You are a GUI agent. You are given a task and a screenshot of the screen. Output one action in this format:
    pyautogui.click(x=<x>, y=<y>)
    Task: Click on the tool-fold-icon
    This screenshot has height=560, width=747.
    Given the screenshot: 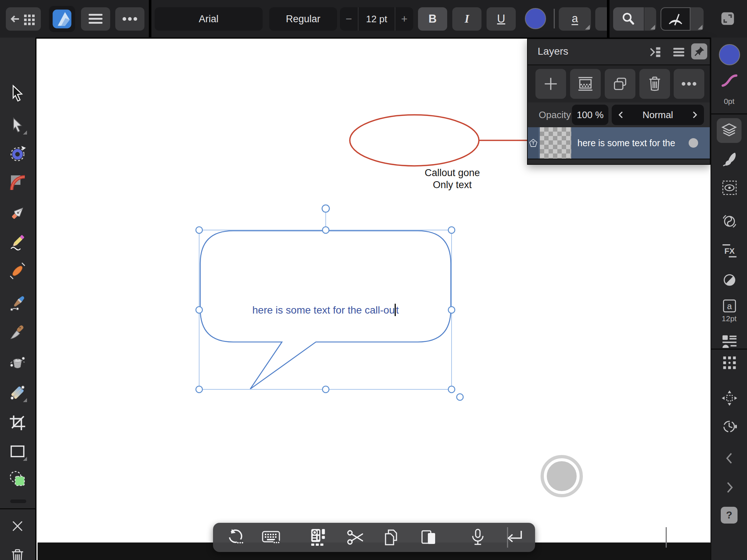 What is the action you would take?
    pyautogui.click(x=25, y=133)
    